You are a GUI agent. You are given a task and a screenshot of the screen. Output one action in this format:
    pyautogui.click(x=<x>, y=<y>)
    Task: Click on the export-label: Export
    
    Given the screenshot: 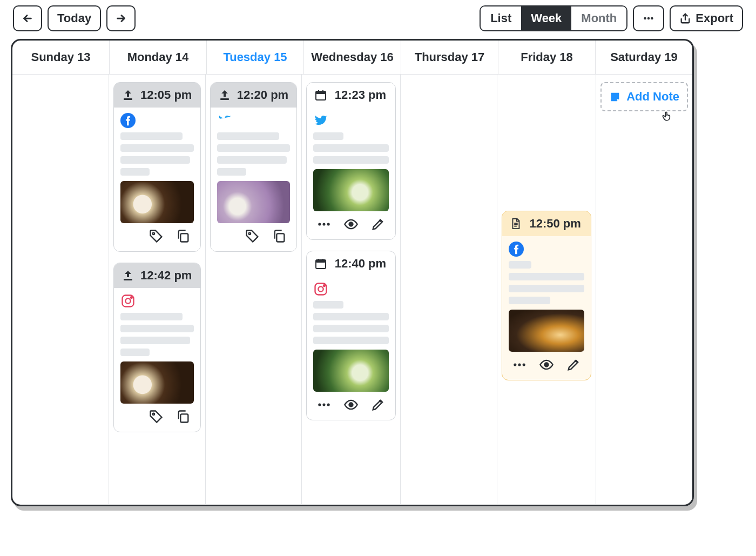 What is the action you would take?
    pyautogui.click(x=714, y=18)
    